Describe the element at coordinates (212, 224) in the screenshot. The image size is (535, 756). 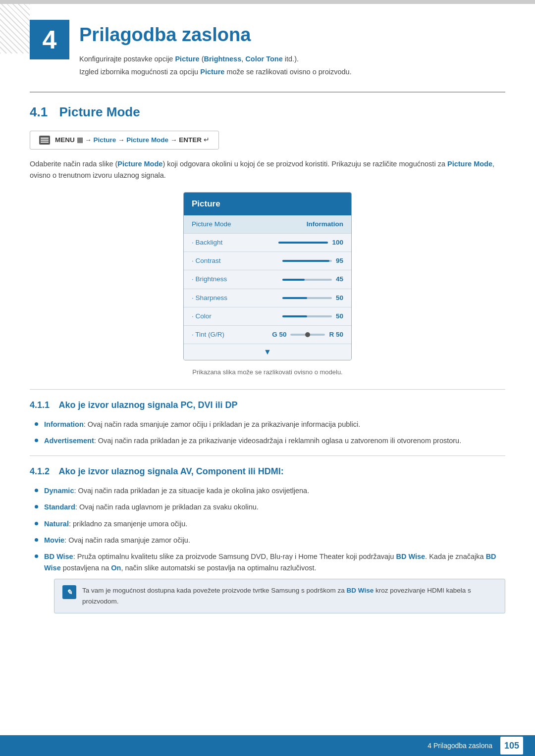
I see `pm-label-mode: Picture Mode` at that location.